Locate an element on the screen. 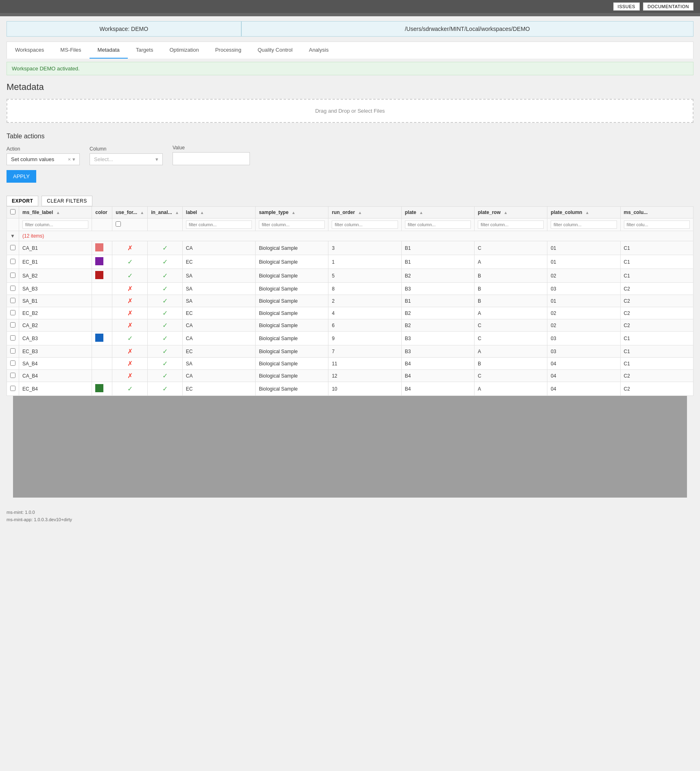 Image resolution: width=700 pixels, height=771 pixels. action-select: Set column values × ▾ is located at coordinates (43, 159).